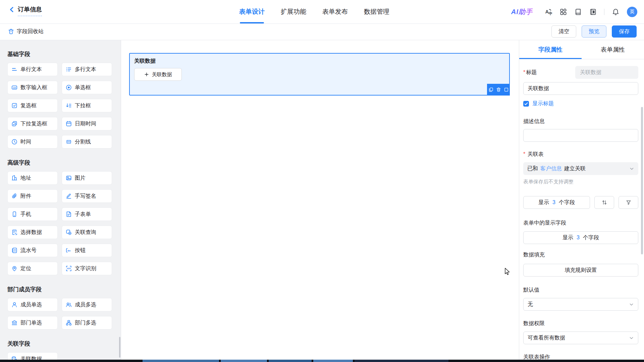  I want to click on field-action-bar, so click(498, 90).